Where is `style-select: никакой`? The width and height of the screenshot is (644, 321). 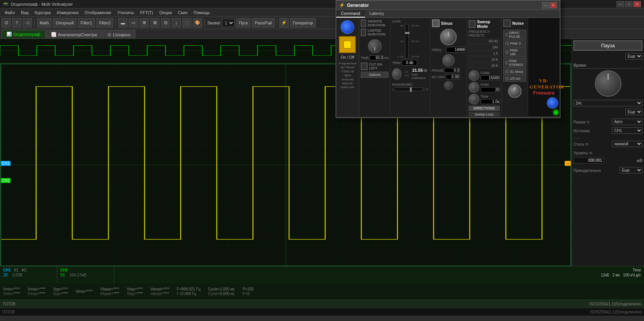
style-select: никакой is located at coordinates (627, 144).